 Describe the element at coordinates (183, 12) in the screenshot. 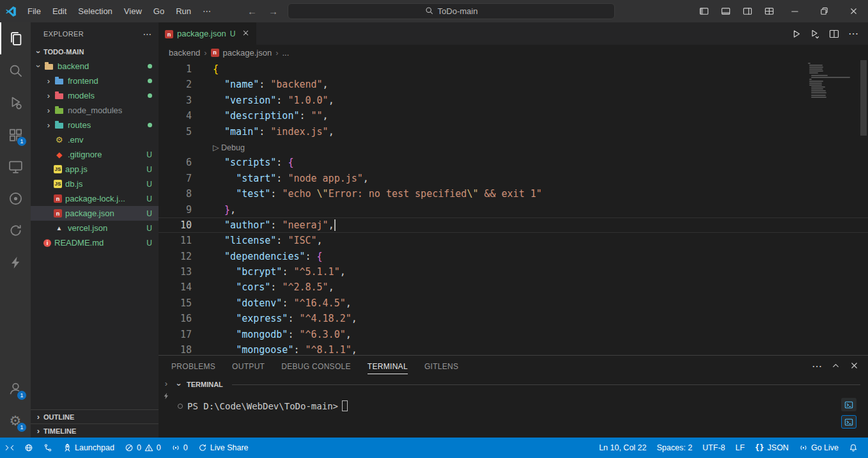

I see `menu-run: Run` at that location.